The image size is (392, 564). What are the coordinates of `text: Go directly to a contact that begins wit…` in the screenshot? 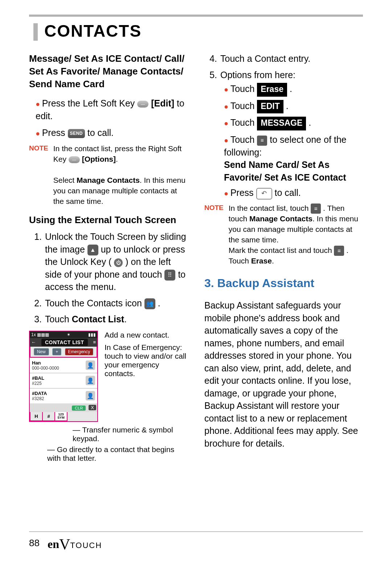 It's located at (111, 454).